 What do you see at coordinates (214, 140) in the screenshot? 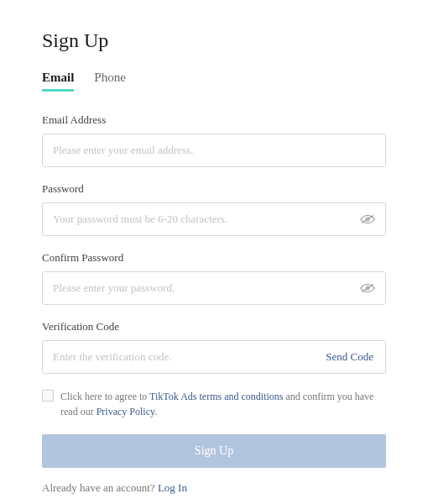
I see `email-field-group: Email Address` at bounding box center [214, 140].